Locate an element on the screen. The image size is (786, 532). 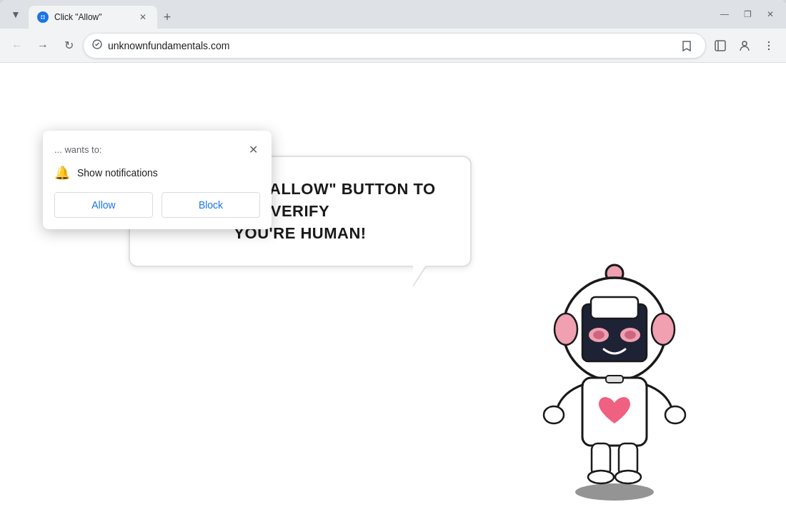
url-input is located at coordinates (389, 46).